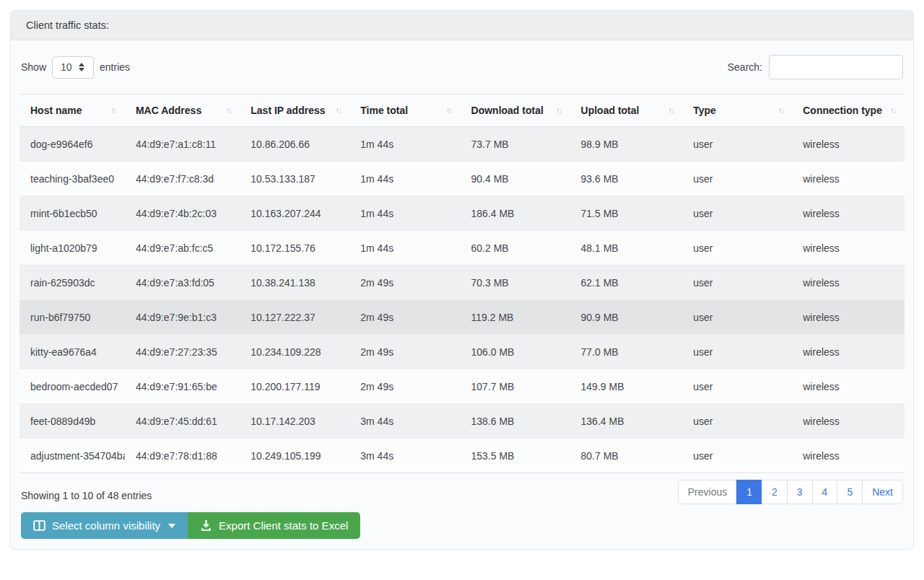 The width and height of the screenshot is (924, 580). Describe the element at coordinates (462, 179) in the screenshot. I see `table-row: teaching-3baf3ee044:d9:e7:f7:c8:3d10.53.…` at that location.